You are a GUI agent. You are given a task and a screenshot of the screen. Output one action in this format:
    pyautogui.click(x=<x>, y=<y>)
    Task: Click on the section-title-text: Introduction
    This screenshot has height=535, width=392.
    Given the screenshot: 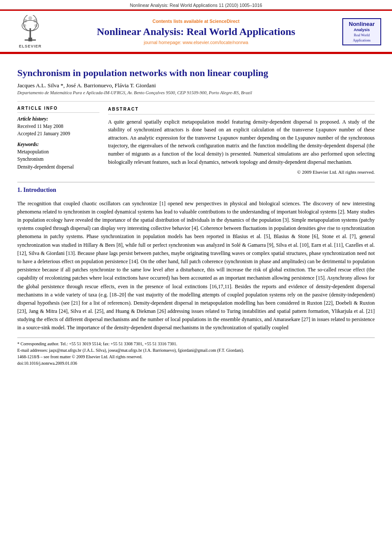 What is the action you would take?
    pyautogui.click(x=40, y=190)
    